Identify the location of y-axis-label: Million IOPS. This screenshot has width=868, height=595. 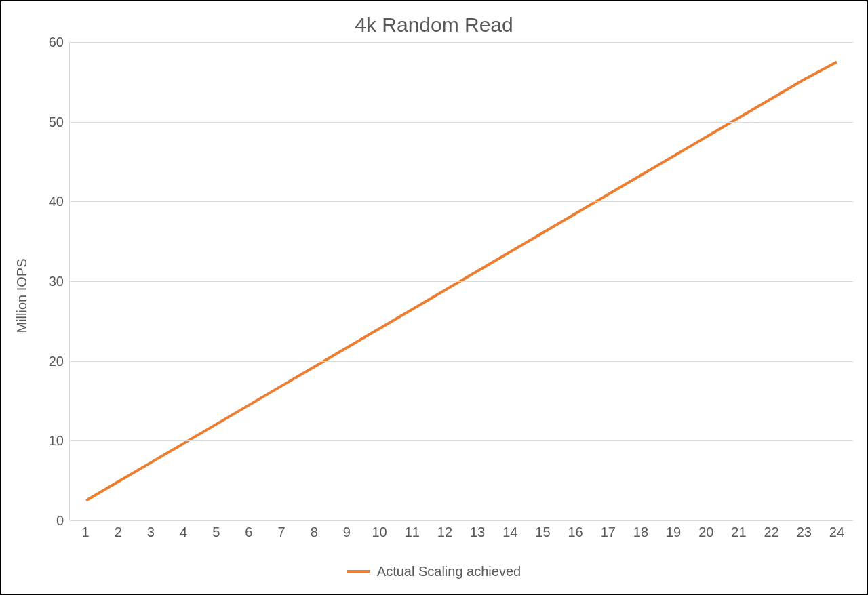
(22, 295).